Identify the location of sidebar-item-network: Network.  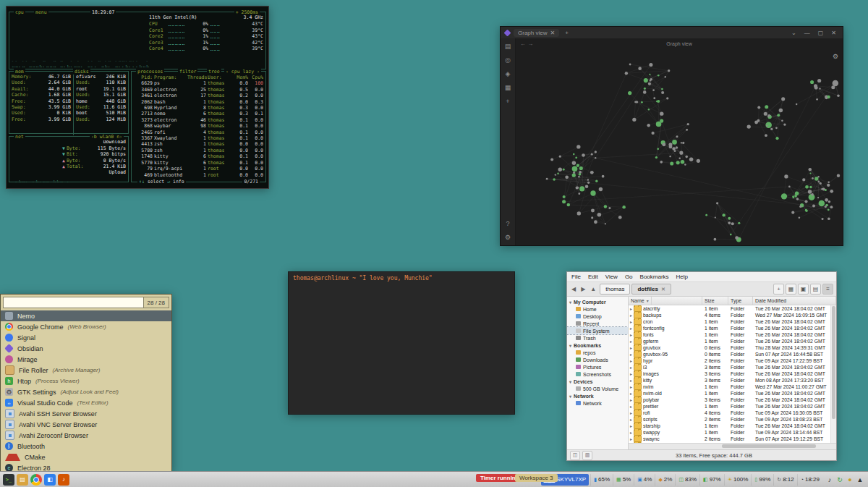
(597, 403).